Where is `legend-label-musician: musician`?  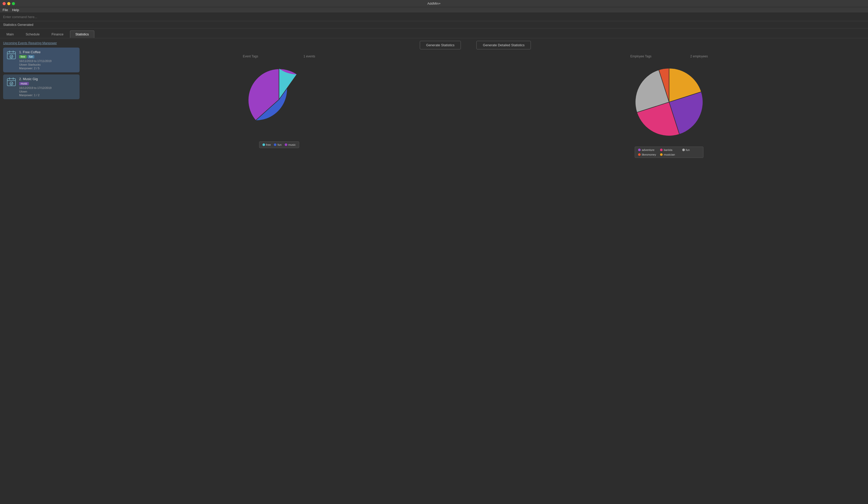
legend-label-musician: musician is located at coordinates (669, 154).